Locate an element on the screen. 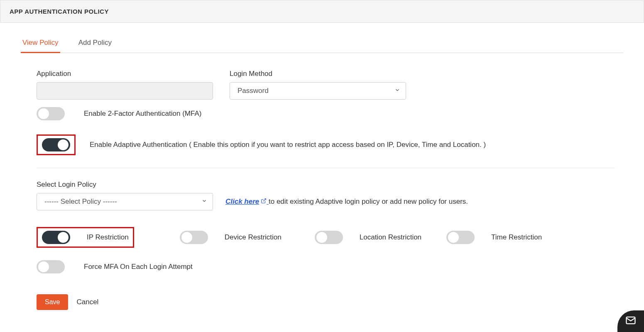  mfa-toggle is located at coordinates (51, 114).